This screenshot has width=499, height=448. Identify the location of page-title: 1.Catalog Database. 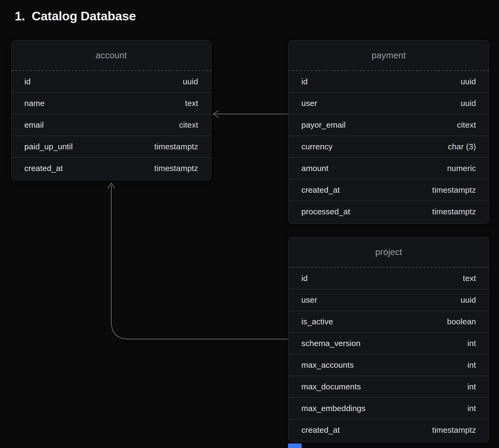
(75, 16).